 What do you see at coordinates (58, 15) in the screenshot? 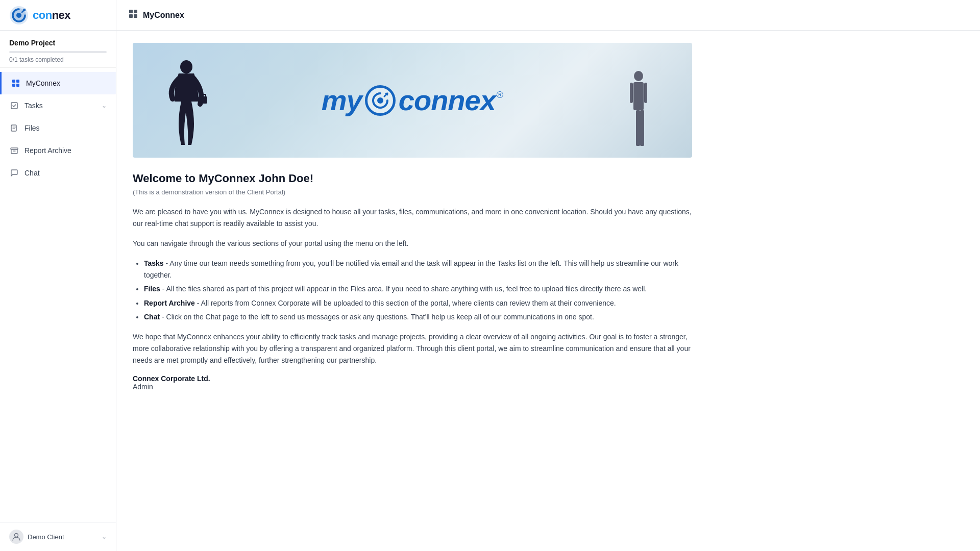
I see `logo-area: connex` at bounding box center [58, 15].